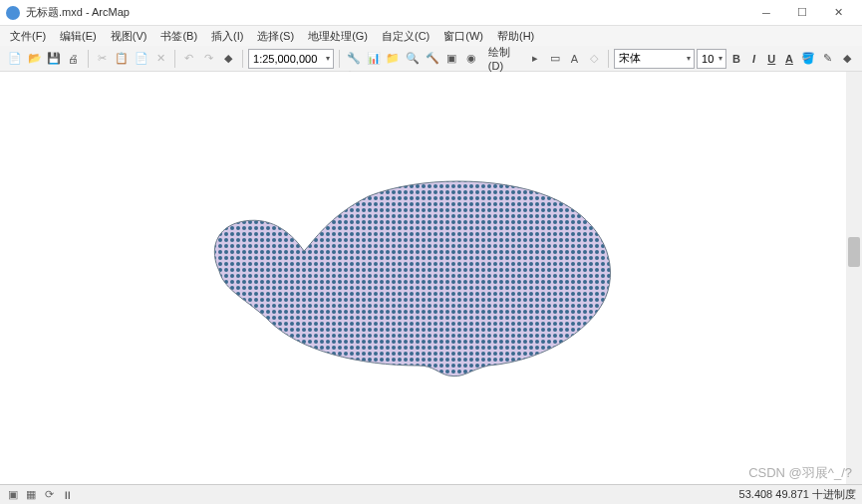 The height and width of the screenshot is (504, 862). I want to click on app-icon, so click(13, 13).